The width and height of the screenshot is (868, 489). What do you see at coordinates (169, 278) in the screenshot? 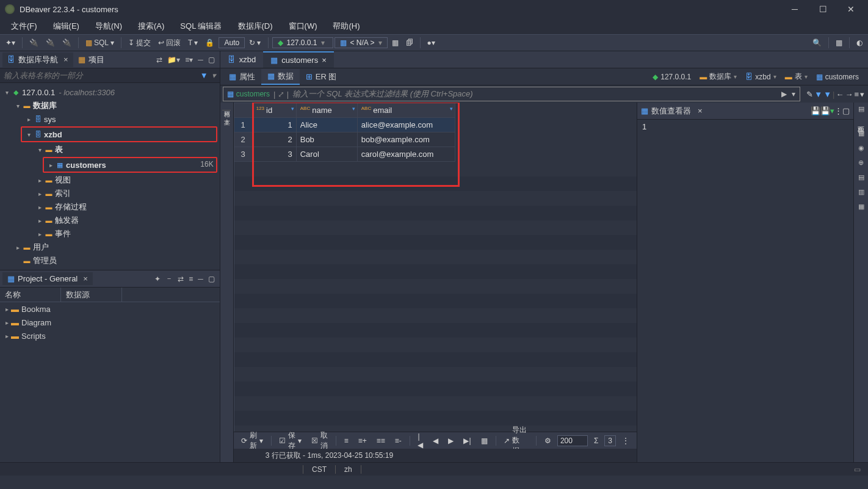
I see `remove-icon: －` at bounding box center [169, 278].